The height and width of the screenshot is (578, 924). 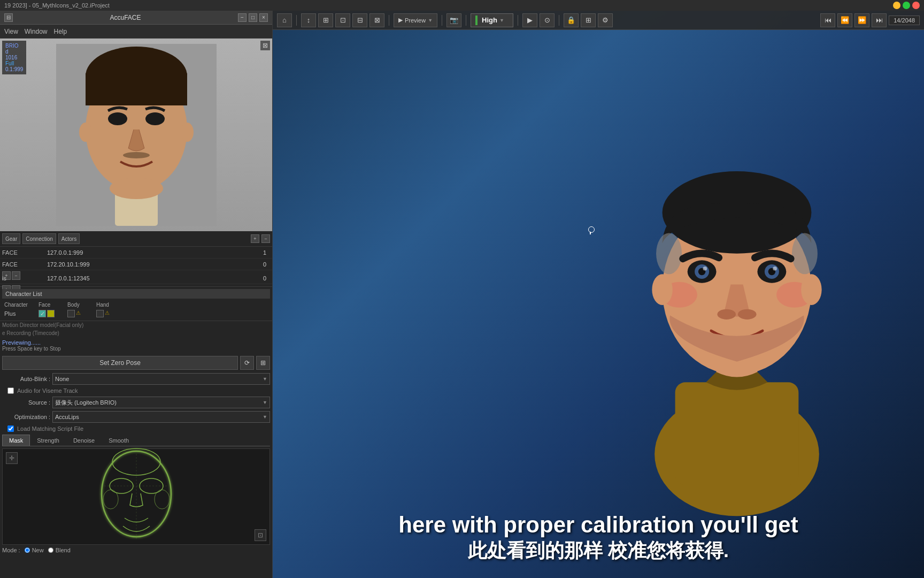 I want to click on skip-fwd-btn: ⏭, so click(x=879, y=20).